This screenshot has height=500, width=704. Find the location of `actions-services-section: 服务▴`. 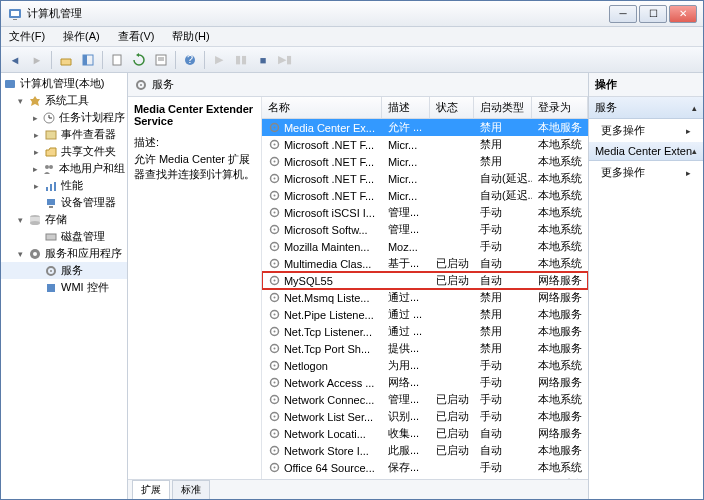

actions-services-section: 服务▴ is located at coordinates (646, 108).